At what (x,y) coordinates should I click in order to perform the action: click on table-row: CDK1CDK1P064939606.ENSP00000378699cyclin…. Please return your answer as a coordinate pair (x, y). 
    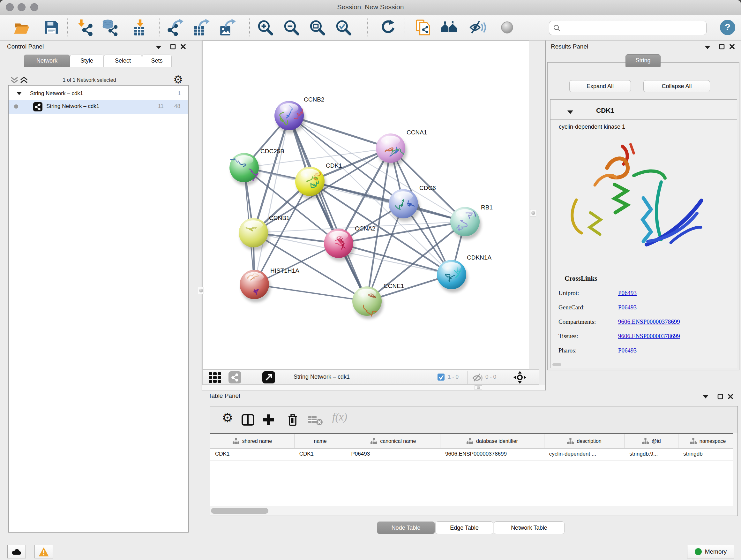
    Looking at the image, I should click on (474, 455).